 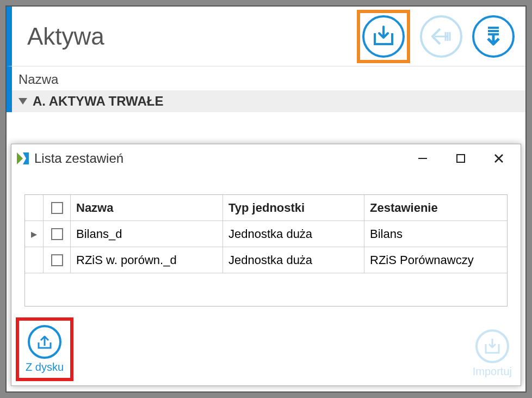 What do you see at coordinates (266, 208) in the screenshot?
I see `table-header-row: Nazwa Typ jednostki Zestawienie` at bounding box center [266, 208].